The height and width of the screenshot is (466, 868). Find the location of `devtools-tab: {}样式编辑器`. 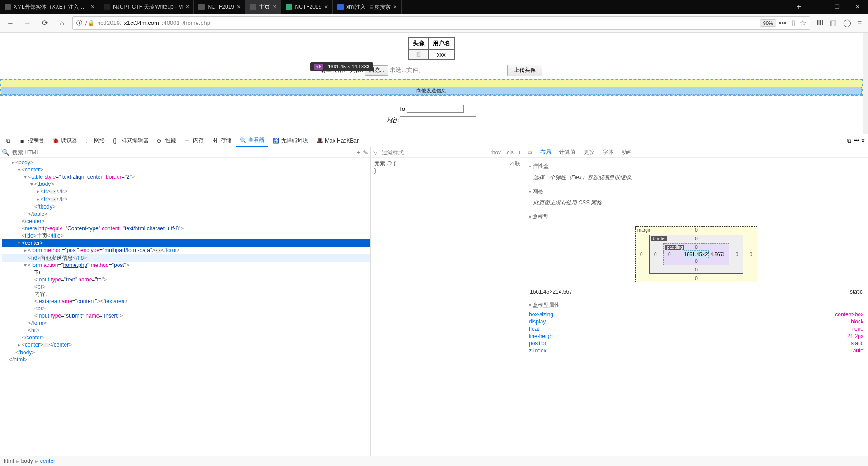

devtools-tab: {}样式编辑器 is located at coordinates (131, 140).